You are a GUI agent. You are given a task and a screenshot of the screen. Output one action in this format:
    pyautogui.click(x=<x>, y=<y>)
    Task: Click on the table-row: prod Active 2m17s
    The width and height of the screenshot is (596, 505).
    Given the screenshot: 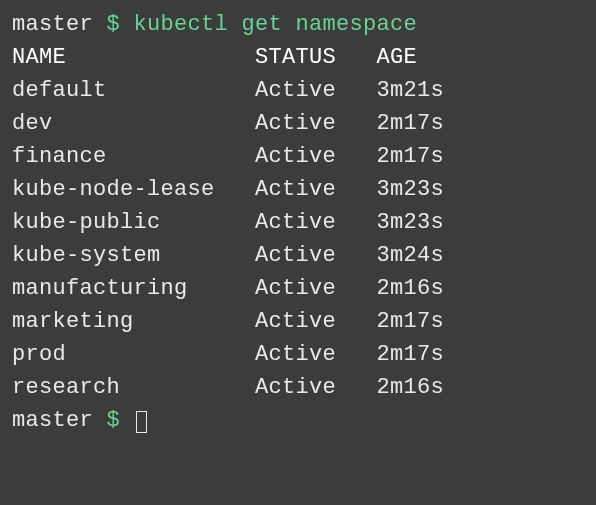 What is the action you would take?
    pyautogui.click(x=298, y=354)
    